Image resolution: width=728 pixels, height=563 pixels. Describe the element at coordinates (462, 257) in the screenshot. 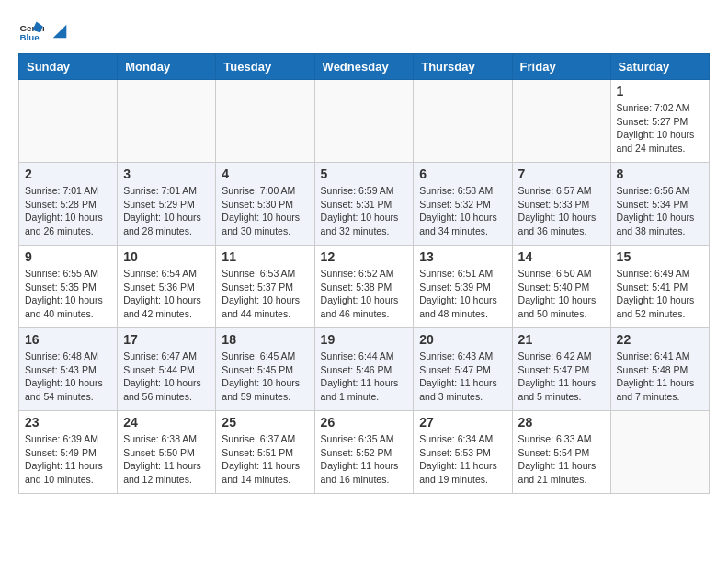

I see `day-number: 13` at that location.